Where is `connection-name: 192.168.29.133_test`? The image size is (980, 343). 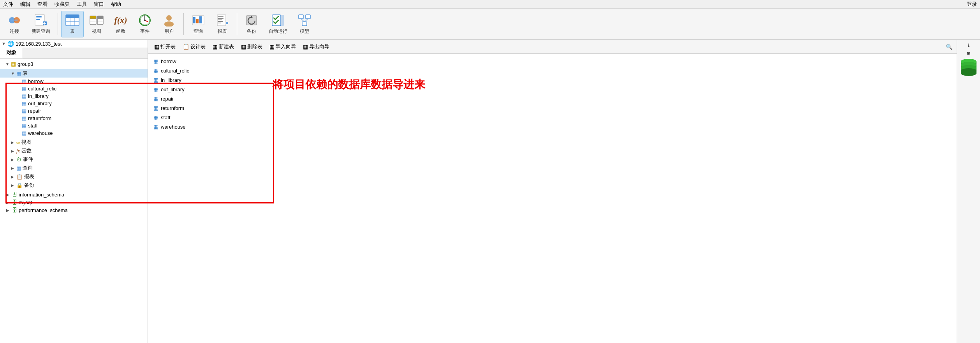 connection-name: 192.168.29.133_test is located at coordinates (39, 44).